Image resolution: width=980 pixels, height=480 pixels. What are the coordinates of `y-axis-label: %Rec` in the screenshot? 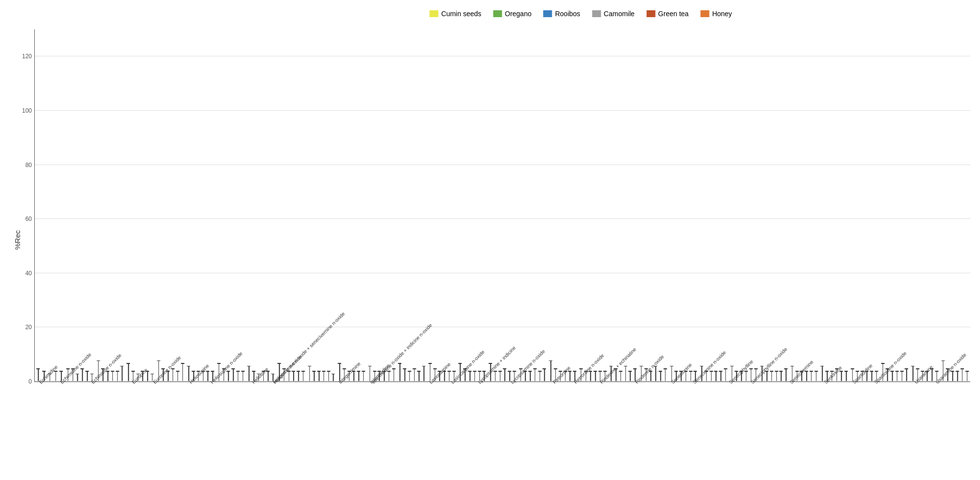 It's located at (18, 240).